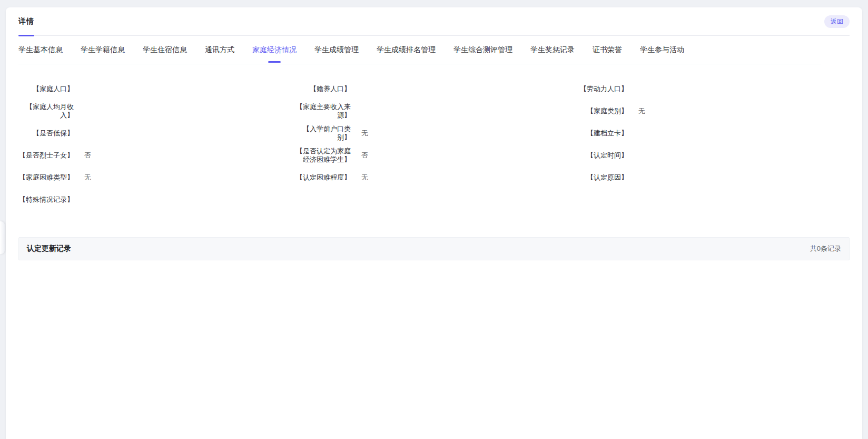  What do you see at coordinates (600, 178) in the screenshot?
I see `field-label: 【认定原因】` at bounding box center [600, 178].